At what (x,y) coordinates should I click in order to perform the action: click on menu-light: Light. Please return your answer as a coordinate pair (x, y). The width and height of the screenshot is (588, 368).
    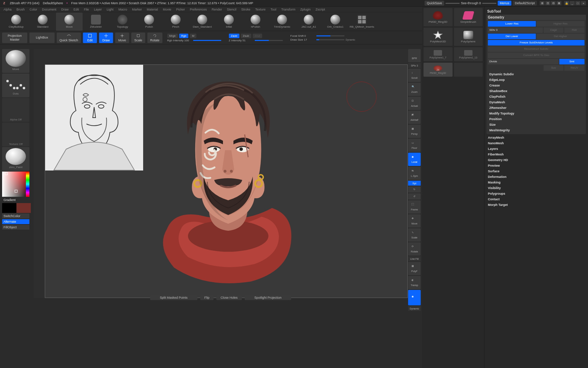
    Looking at the image, I should click on (110, 9).